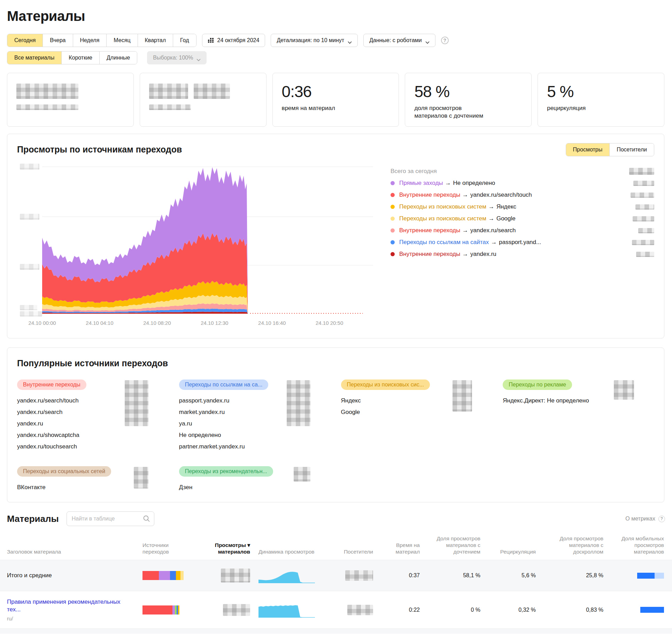 This screenshot has height=634, width=672. What do you see at coordinates (118, 58) in the screenshot?
I see `filter-tab-long: Длинные` at bounding box center [118, 58].